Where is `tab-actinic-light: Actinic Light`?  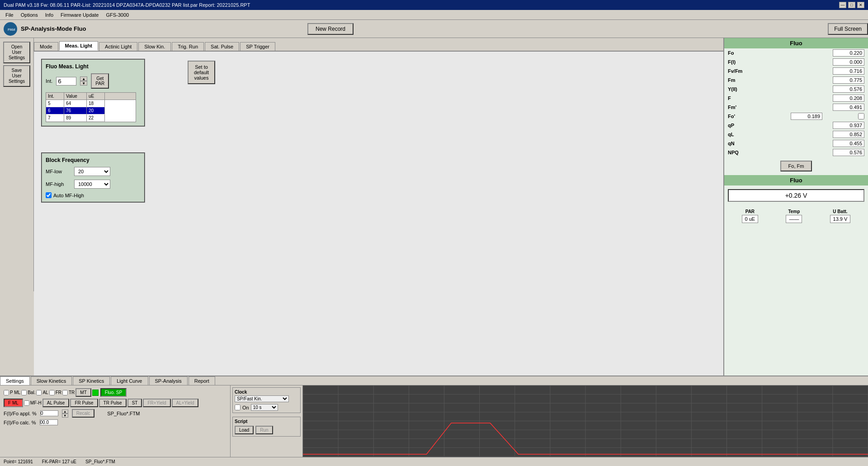 tab-actinic-light: Actinic Light is located at coordinates (118, 46).